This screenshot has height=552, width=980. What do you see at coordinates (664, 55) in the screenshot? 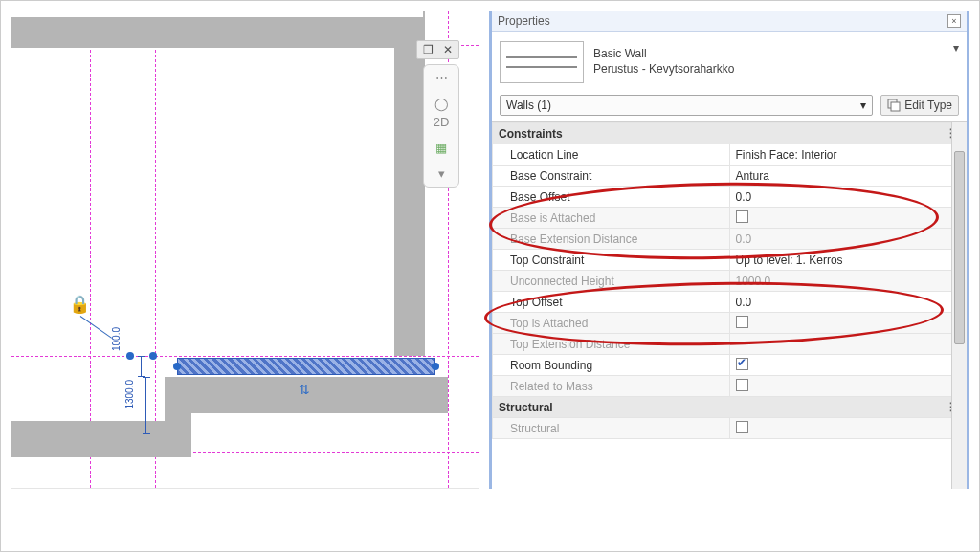
I see `type-family-label: Basic Wall` at bounding box center [664, 55].